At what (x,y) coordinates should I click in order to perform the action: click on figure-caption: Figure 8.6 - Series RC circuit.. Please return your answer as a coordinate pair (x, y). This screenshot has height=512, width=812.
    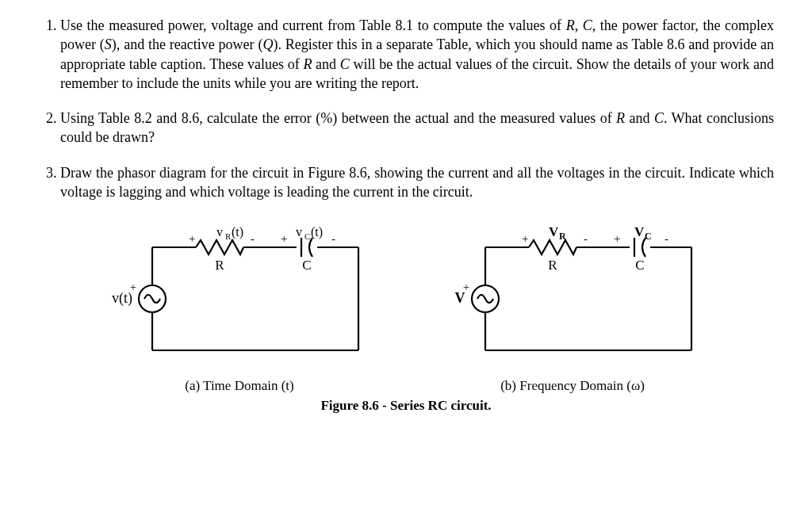
    Looking at the image, I should click on (406, 406).